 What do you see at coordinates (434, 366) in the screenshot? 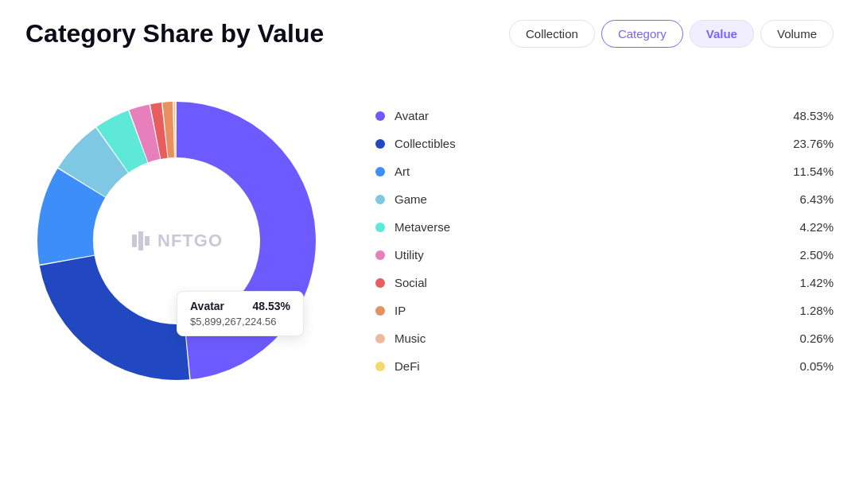
I see `legend-label: DeFi` at bounding box center [434, 366].